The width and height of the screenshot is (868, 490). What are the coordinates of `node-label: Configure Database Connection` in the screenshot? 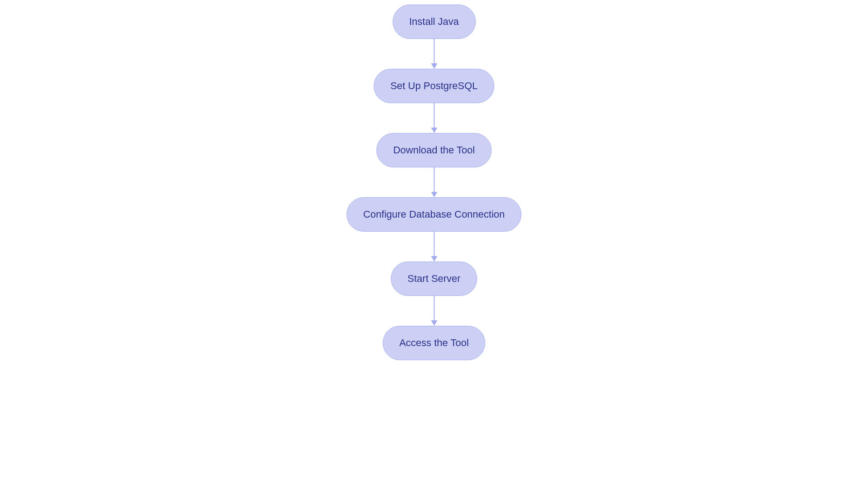 It's located at (434, 214).